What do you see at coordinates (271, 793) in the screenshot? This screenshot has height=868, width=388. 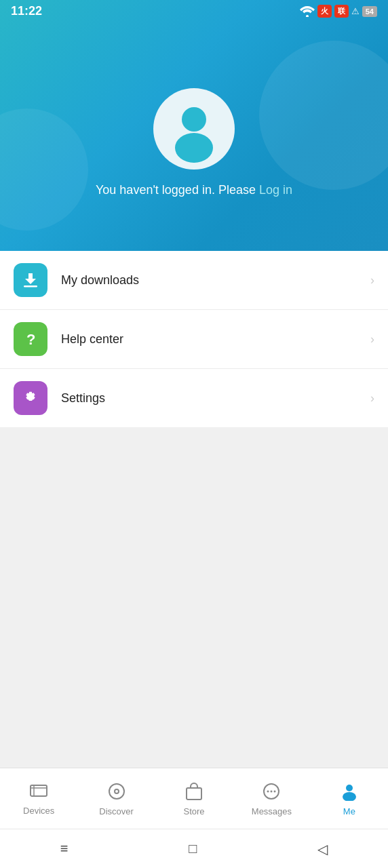 I see `messages-icon` at bounding box center [271, 793].